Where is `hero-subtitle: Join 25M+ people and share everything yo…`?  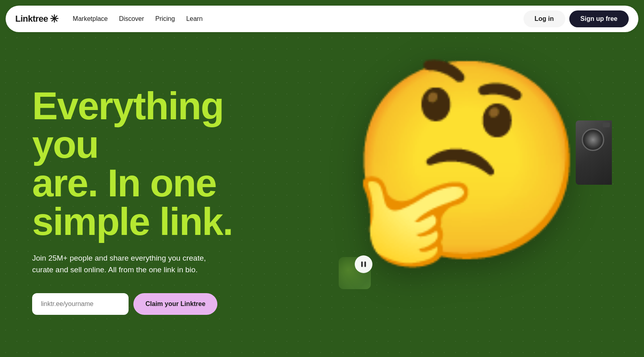 hero-subtitle: Join 25M+ people and share everything yo… is located at coordinates (131, 264).